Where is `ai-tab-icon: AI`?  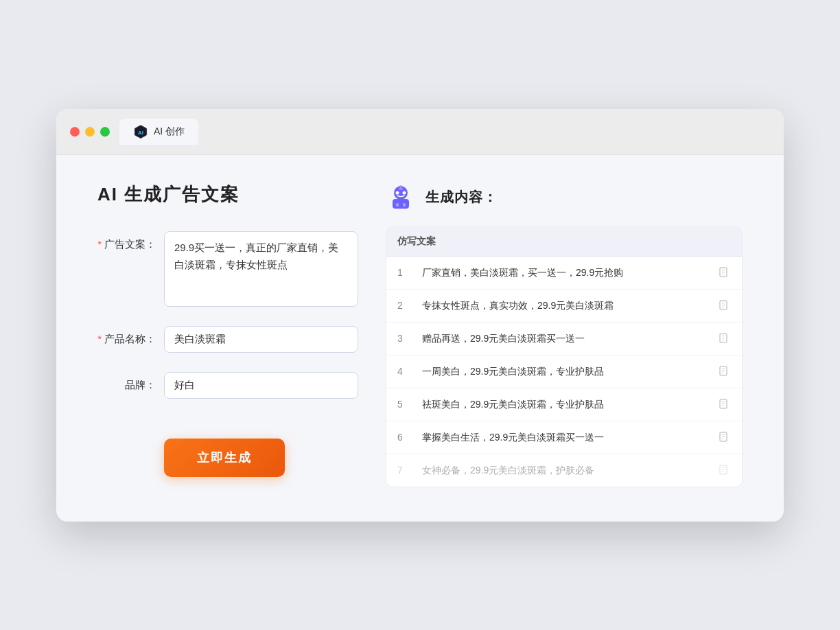
ai-tab-icon: AI is located at coordinates (141, 132).